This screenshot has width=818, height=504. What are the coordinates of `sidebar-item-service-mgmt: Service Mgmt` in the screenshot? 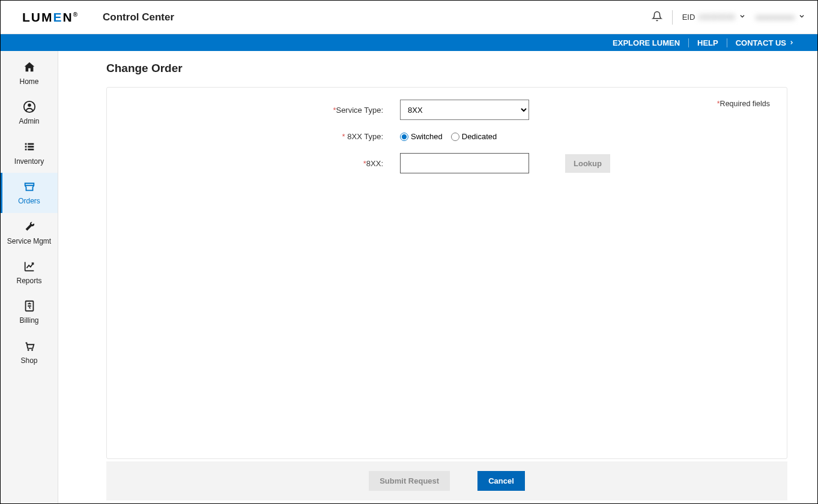 It's located at (29, 233).